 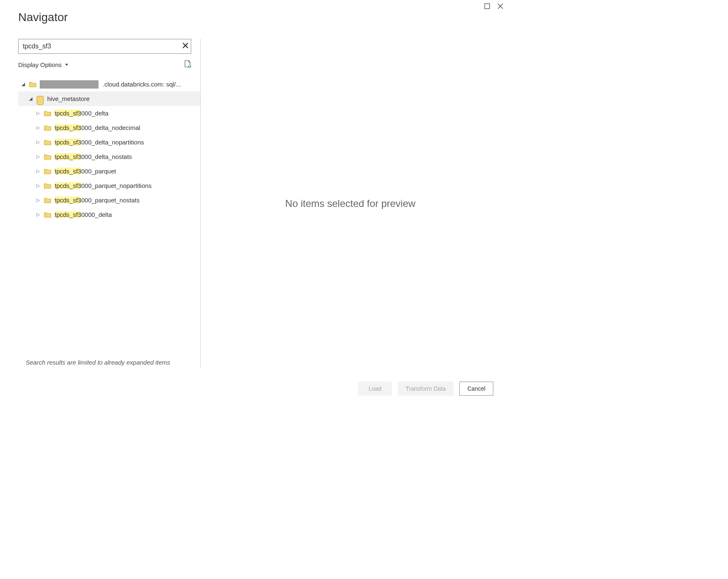 What do you see at coordinates (109, 214) in the screenshot?
I see `tree-schema-item: ▷tpcds_sf30000_delta` at bounding box center [109, 214].